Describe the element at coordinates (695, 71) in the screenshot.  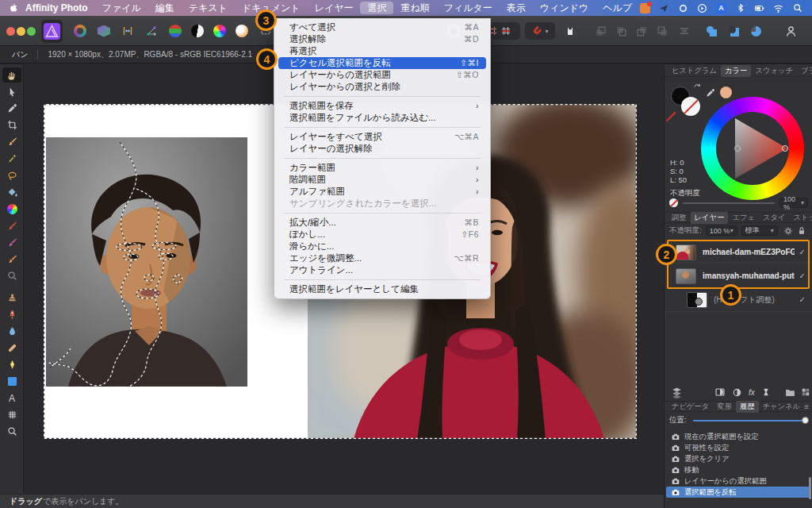
I see `tab-histogram: ヒストグラム` at that location.